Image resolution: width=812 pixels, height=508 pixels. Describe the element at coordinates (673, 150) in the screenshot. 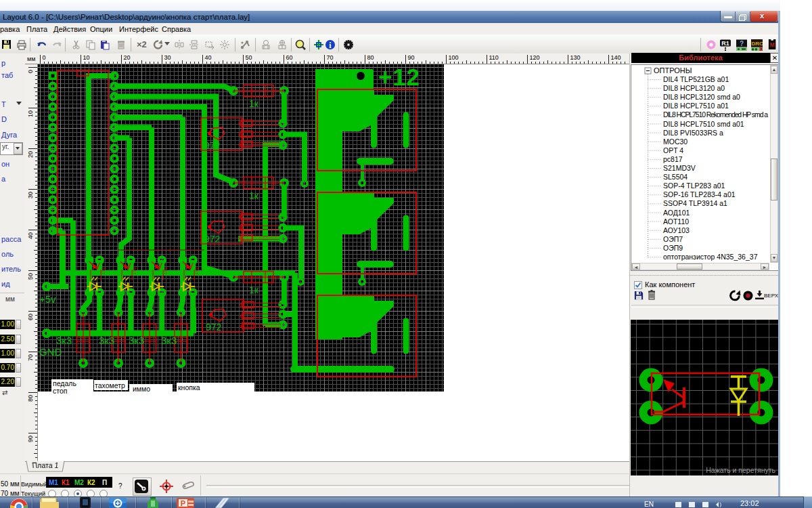

I see `svg-text: OPT 4` at that location.